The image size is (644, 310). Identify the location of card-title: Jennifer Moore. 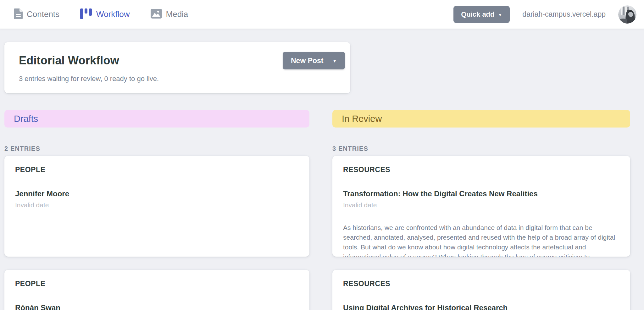
(157, 194).